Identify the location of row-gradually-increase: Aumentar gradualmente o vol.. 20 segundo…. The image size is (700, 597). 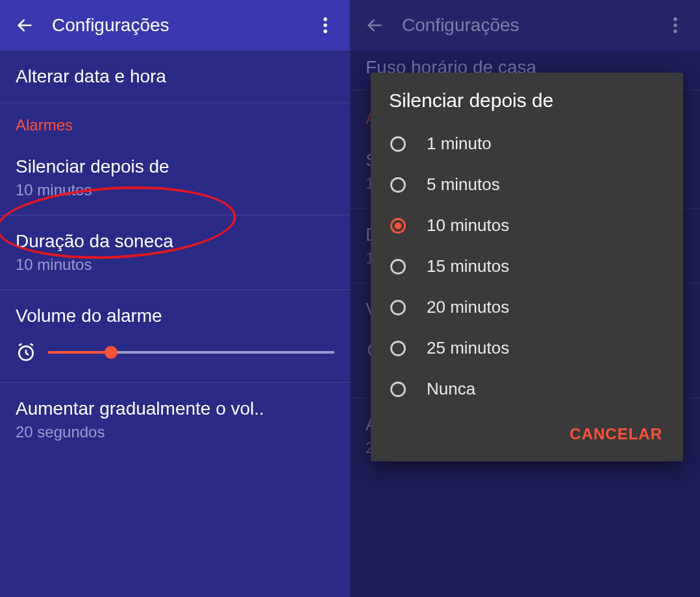
(175, 420).